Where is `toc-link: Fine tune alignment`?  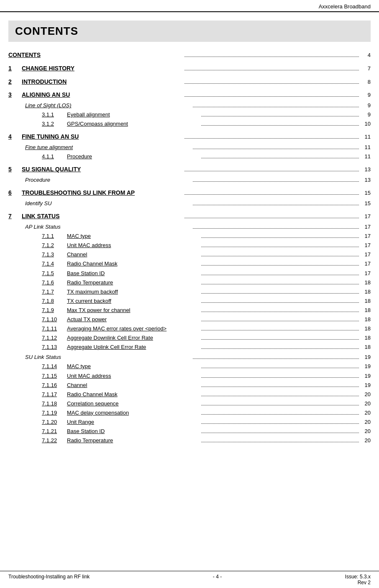
toc-link: Fine tune alignment is located at coordinates (49, 147).